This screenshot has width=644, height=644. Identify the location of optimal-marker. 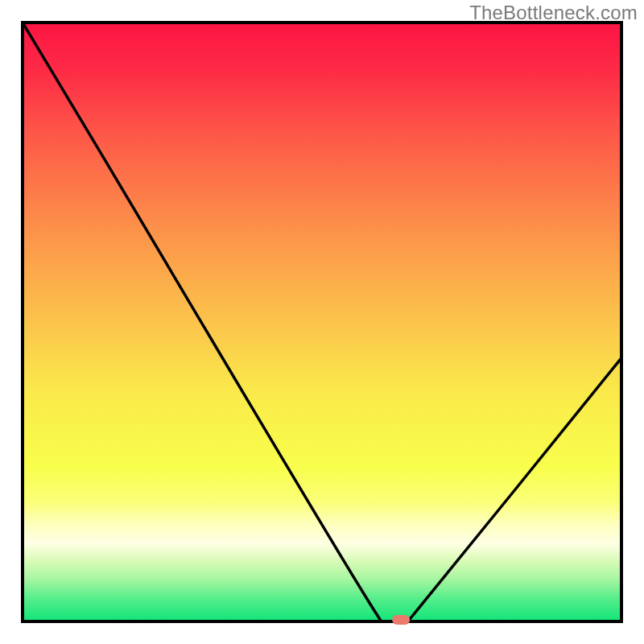
(401, 620).